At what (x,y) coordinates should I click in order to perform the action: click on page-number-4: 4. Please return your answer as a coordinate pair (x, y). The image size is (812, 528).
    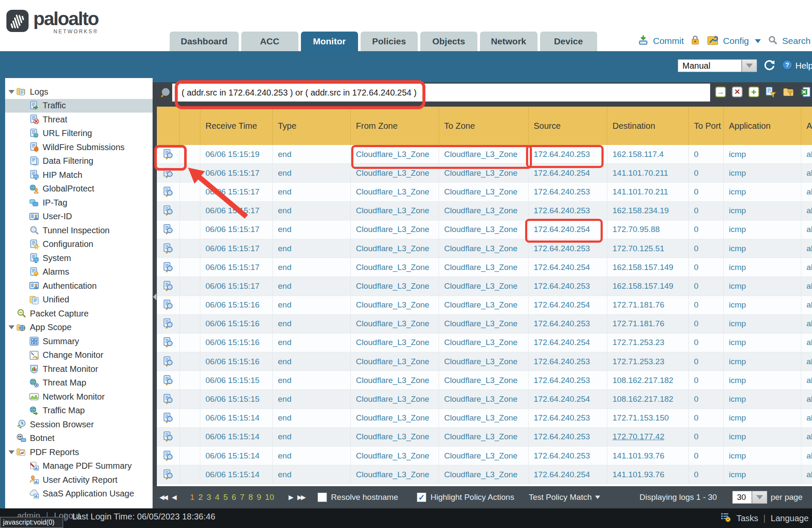
    Looking at the image, I should click on (217, 497).